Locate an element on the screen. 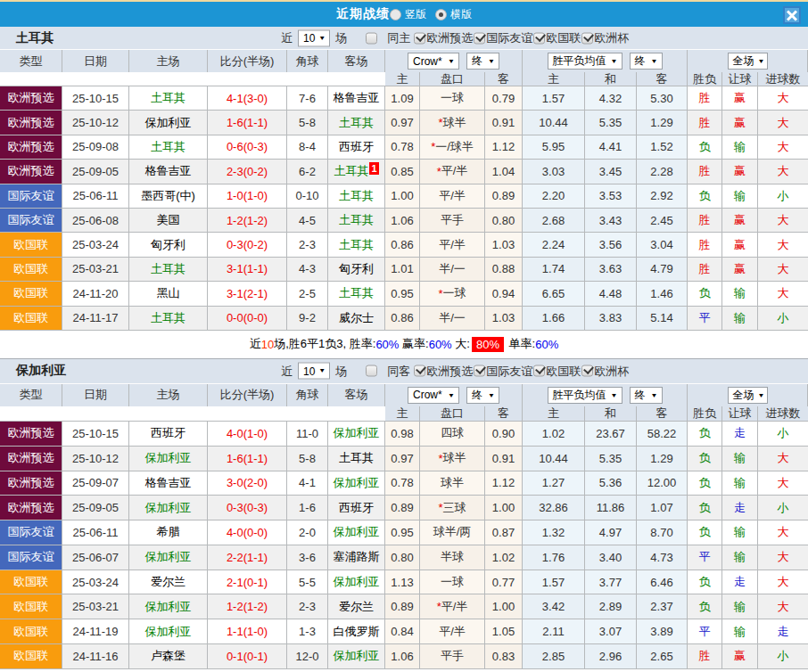 The image size is (808, 672). cell-corners: 8-4 is located at coordinates (308, 147).